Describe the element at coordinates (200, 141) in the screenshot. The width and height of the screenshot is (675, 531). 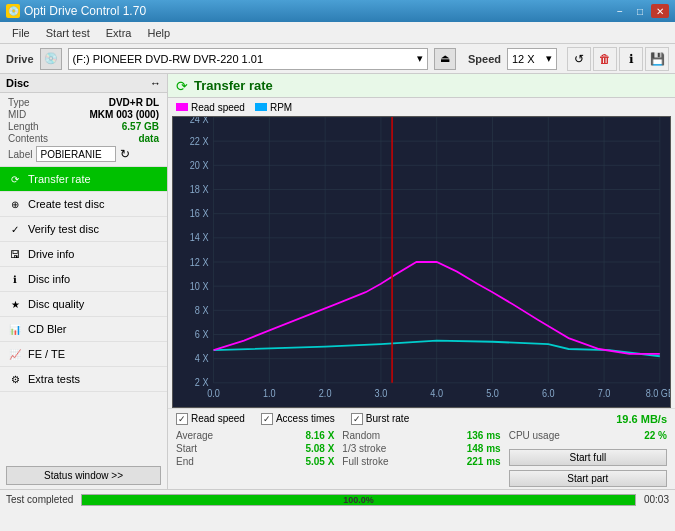
I see `svg-text: 22 X` at that location.